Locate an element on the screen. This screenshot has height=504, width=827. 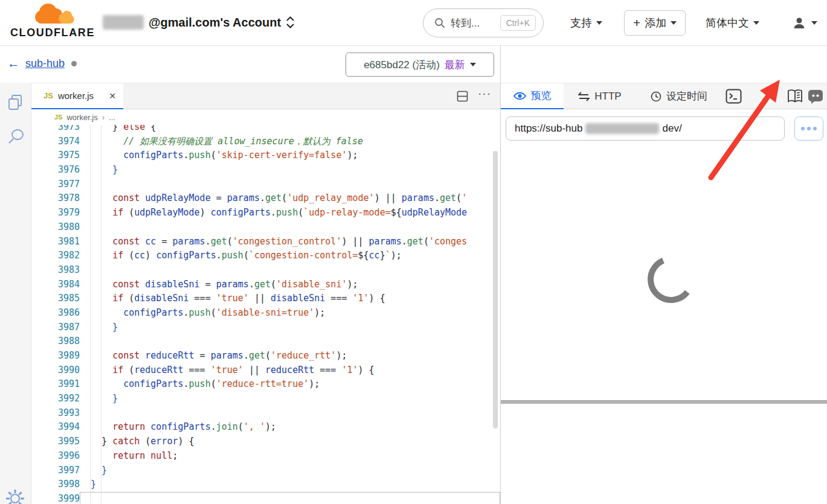
editor-scrollbar-thumb is located at coordinates (495, 290).